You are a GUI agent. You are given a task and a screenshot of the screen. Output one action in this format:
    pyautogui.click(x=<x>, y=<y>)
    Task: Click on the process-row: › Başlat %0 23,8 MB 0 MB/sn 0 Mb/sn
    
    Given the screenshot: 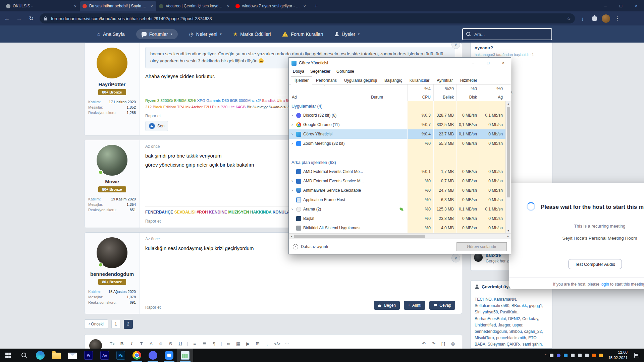 What is the action you would take?
    pyautogui.click(x=397, y=219)
    